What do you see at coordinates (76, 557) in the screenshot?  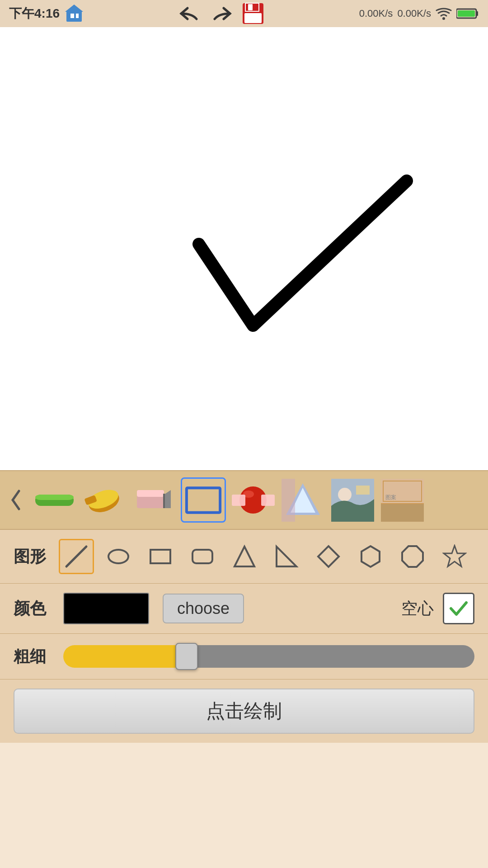 I see `shape-btn-line` at bounding box center [76, 557].